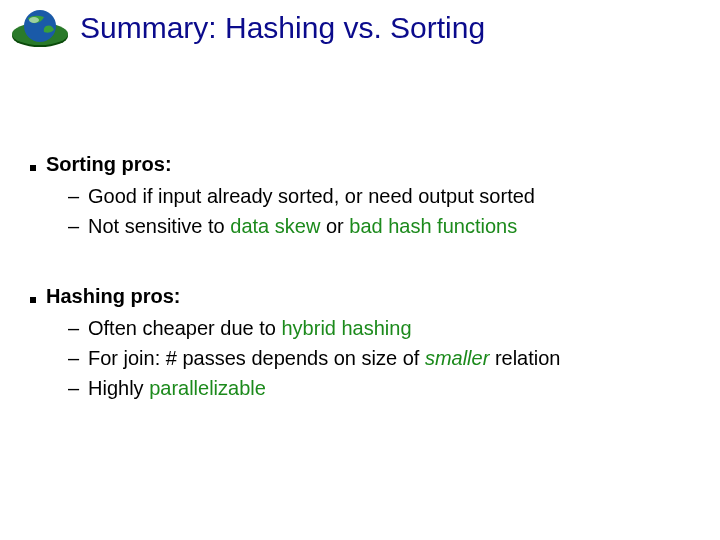 Image resolution: width=720 pixels, height=540 pixels. I want to click on slide-header: Summary: Hashing vs. Sorting, so click(248, 28).